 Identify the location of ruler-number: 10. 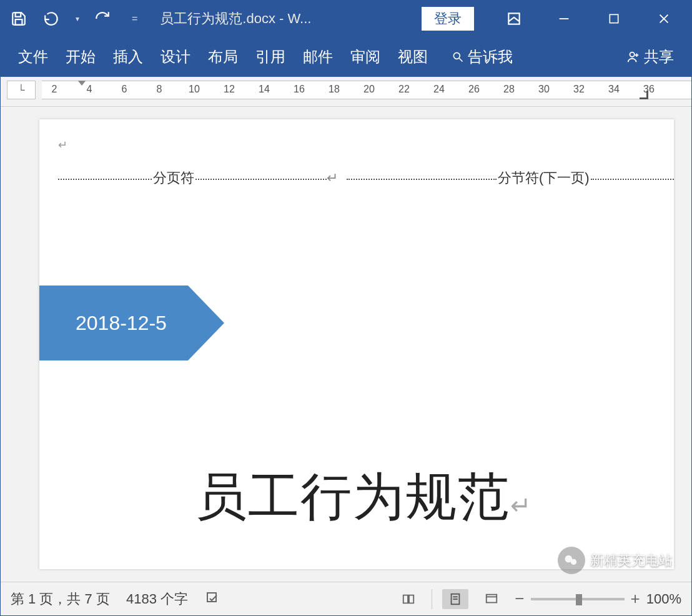
(194, 89).